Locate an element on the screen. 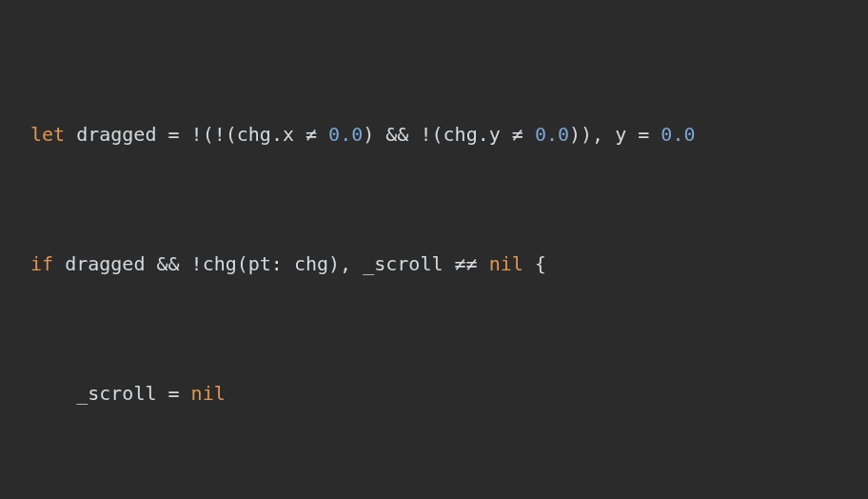  keyword-let: let is located at coordinates (48, 134).